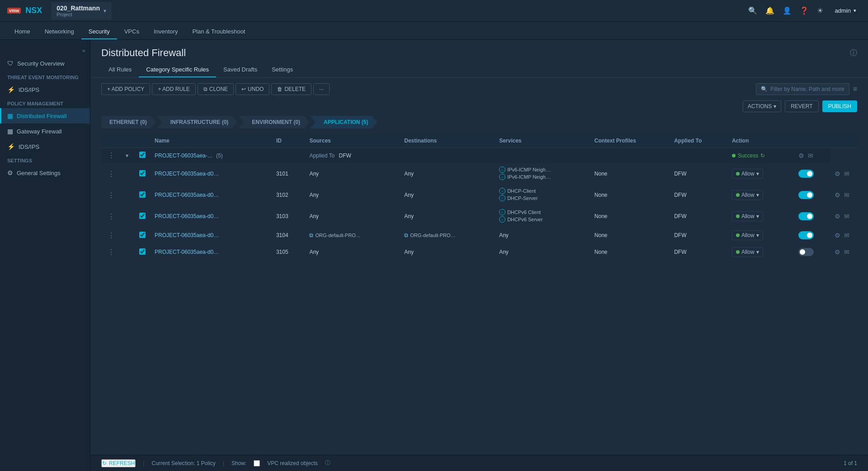 The width and height of the screenshot is (868, 471). What do you see at coordinates (132, 32) in the screenshot?
I see `nav-tab-vpcs: VPCs` at bounding box center [132, 32].